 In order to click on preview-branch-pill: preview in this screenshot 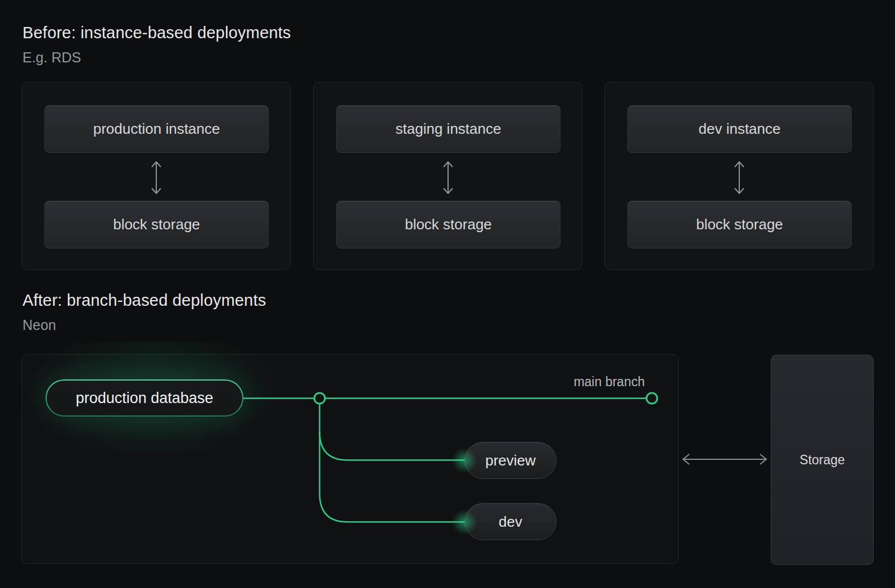, I will do `click(510, 460)`.